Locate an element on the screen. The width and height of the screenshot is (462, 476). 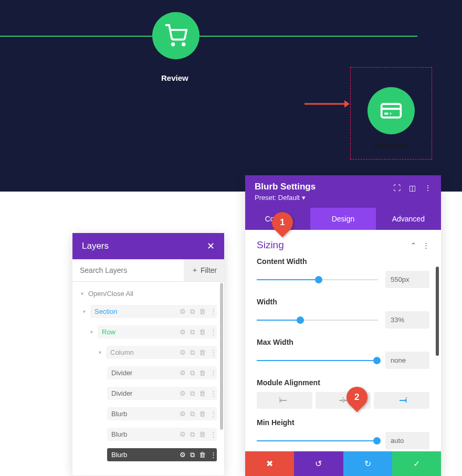
progress-line is located at coordinates (209, 36).